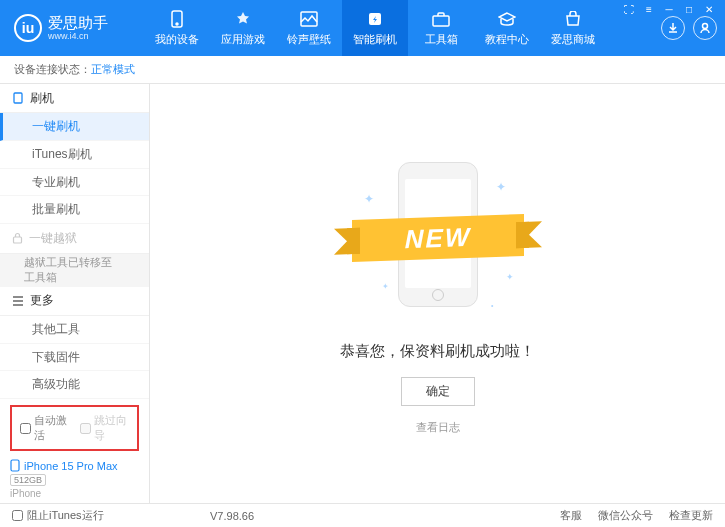 The width and height of the screenshot is (725, 527). Describe the element at coordinates (74, 155) in the screenshot. I see `sidebar-item-itunes-flash: iTunes刷机` at that location.